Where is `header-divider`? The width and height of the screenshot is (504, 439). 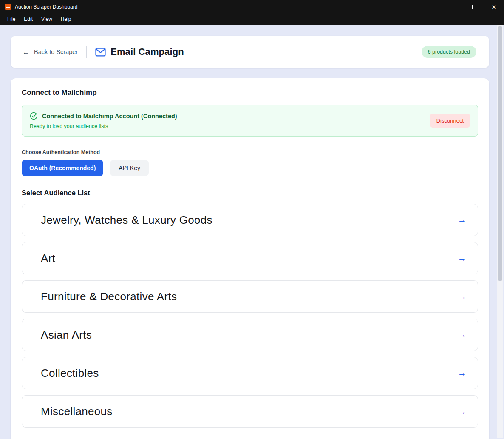 header-divider is located at coordinates (87, 52).